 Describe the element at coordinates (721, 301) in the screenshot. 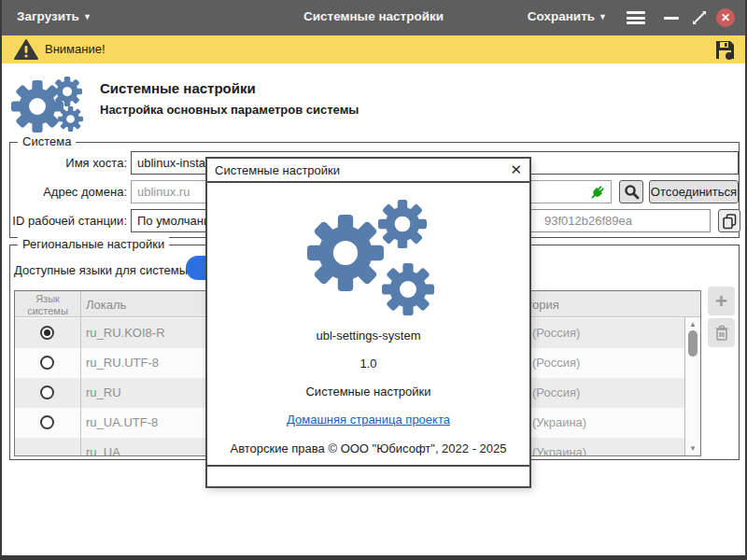

I see `add-locale-button: +` at that location.